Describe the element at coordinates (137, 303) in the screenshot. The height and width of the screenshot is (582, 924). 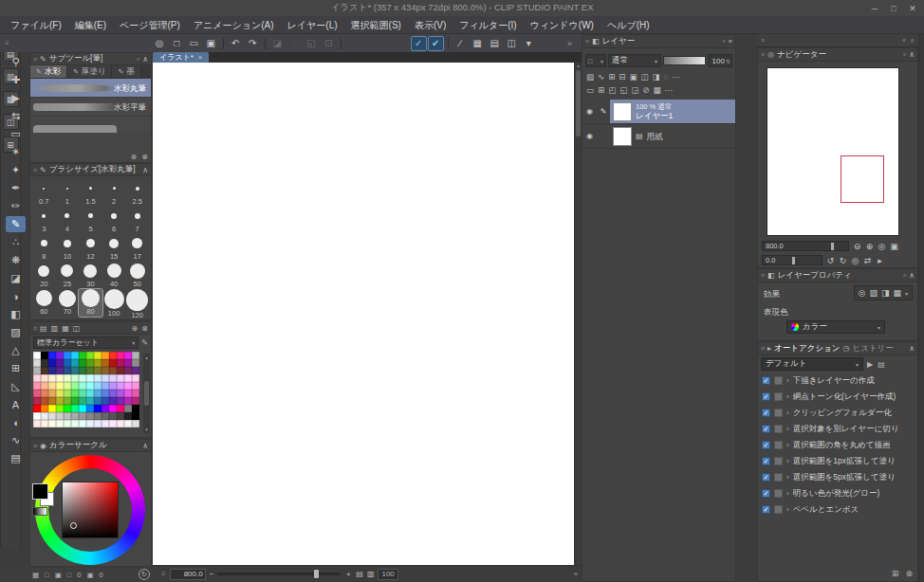
I see `brush-size-cell: 120` at that location.